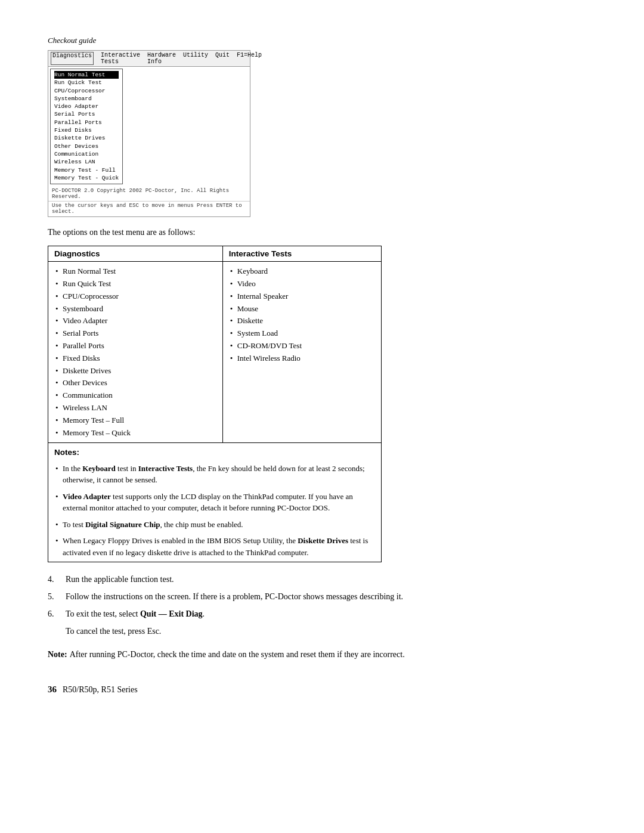  Describe the element at coordinates (196, 58) in the screenshot. I see `menu-utility: Utility` at that location.